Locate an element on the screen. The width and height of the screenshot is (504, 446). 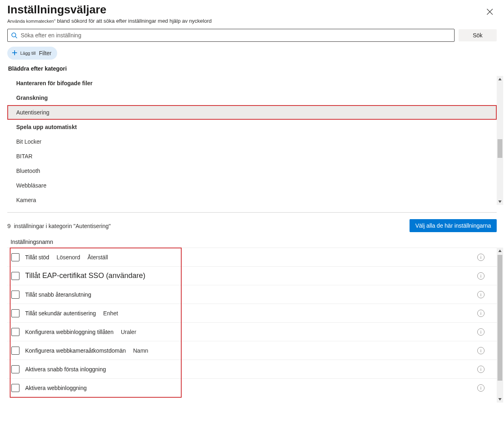
search-row: Sök is located at coordinates (252, 38).